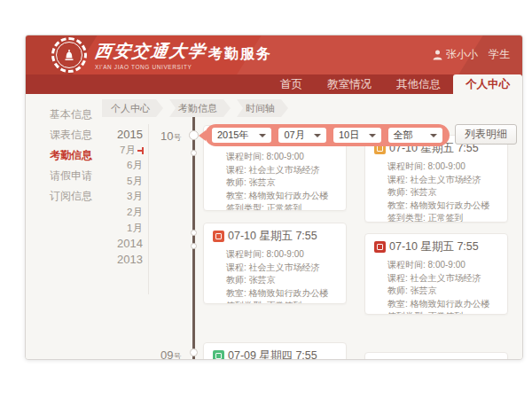  What do you see at coordinates (170, 353) in the screenshot?
I see `day-label-09: 09号` at bounding box center [170, 353].